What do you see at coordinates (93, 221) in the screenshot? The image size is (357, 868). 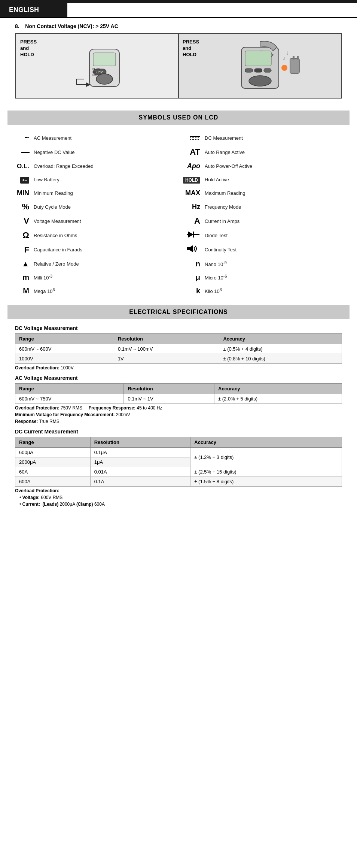 I see `symbol-voltage: V Voltage Measurement` at bounding box center [93, 221].